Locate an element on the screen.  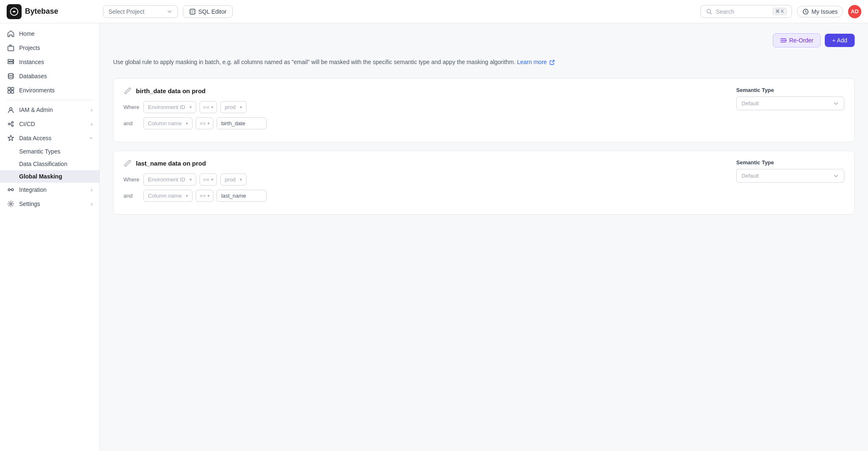
rule-2-col-op-select: == ▾ is located at coordinates (205, 196).